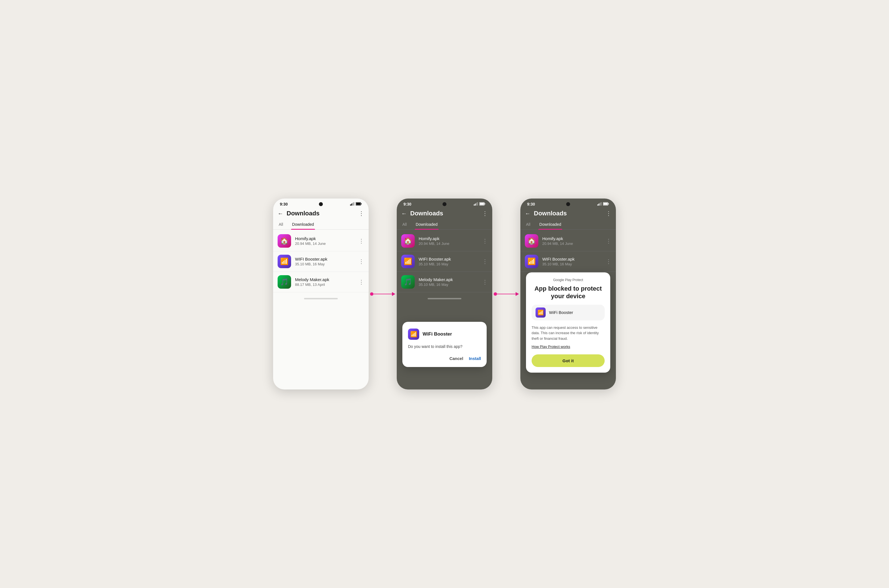 The height and width of the screenshot is (588, 889). Describe the element at coordinates (427, 224) in the screenshot. I see `tab-downloaded-2: Downloaded` at that location.